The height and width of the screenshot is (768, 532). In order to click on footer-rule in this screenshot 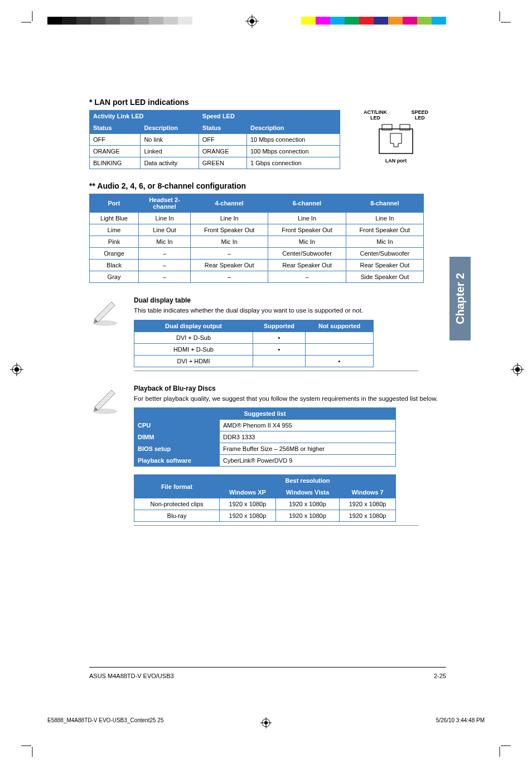, I will do `click(268, 668)`.